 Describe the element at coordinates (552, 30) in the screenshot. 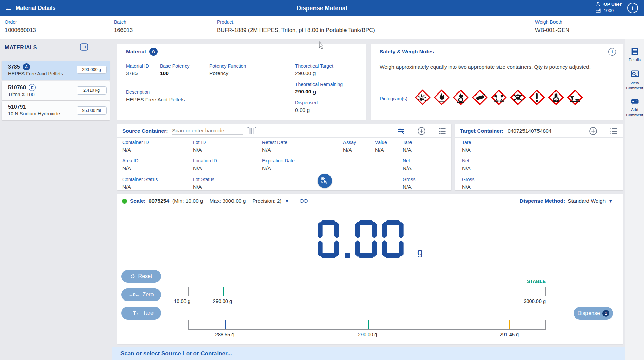

I see `weigh-booth-value: WB-001-GEN` at that location.